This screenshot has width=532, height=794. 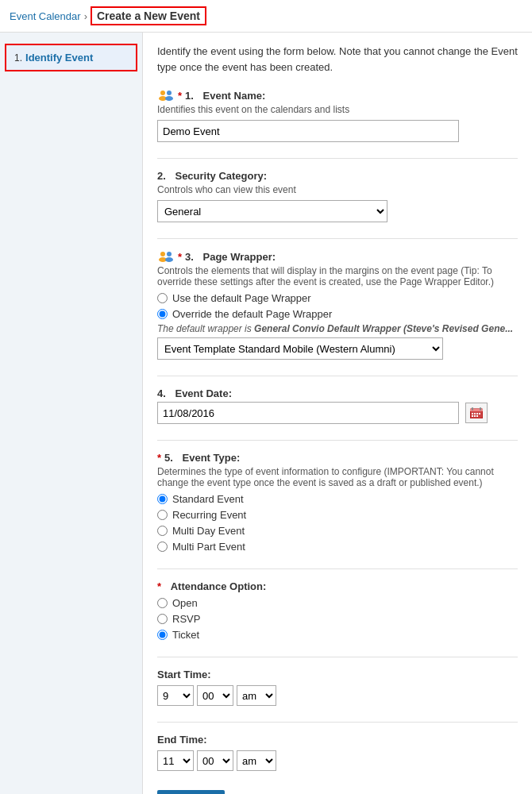 I want to click on security-sublabel: Controls who can view this event, so click(x=337, y=190).